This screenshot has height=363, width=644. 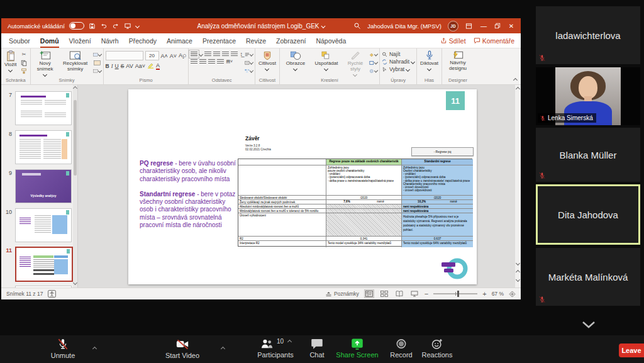 What do you see at coordinates (182, 55) in the screenshot?
I see `clear-formatting-icon: A𝚙` at bounding box center [182, 55].